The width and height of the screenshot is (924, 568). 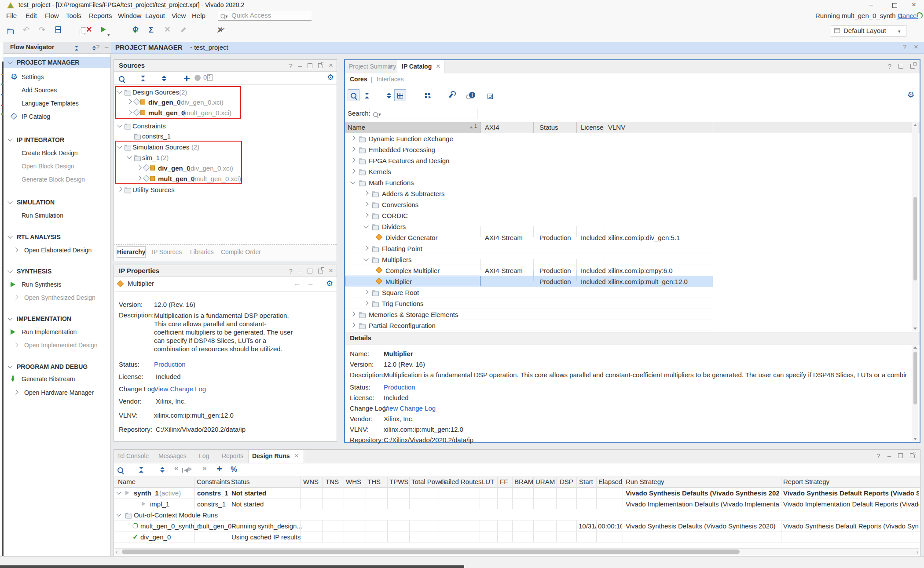 I want to click on maximize-button, so click(x=895, y=5).